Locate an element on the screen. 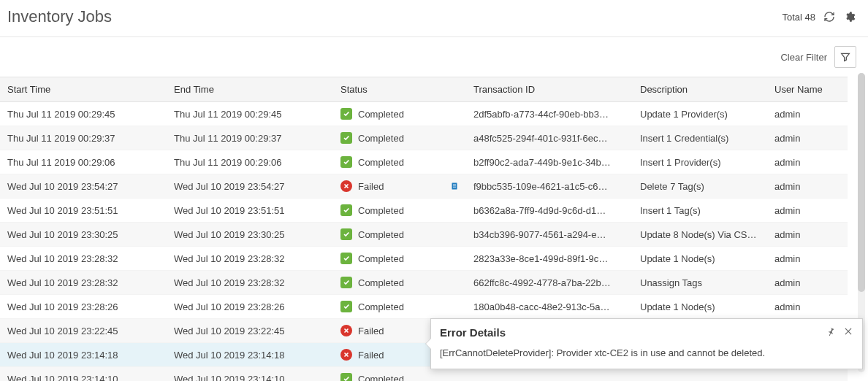 Image resolution: width=868 pixels, height=381 pixels. page-title: Inventory Jobs is located at coordinates (60, 17).